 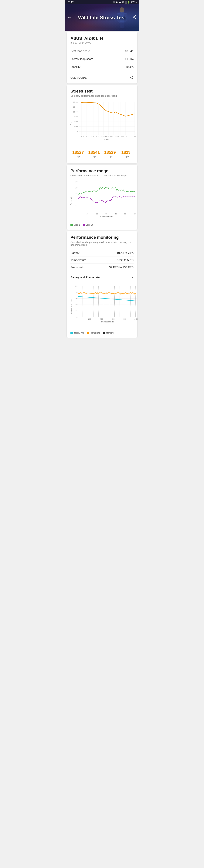 I want to click on share-button, so click(x=134, y=18).